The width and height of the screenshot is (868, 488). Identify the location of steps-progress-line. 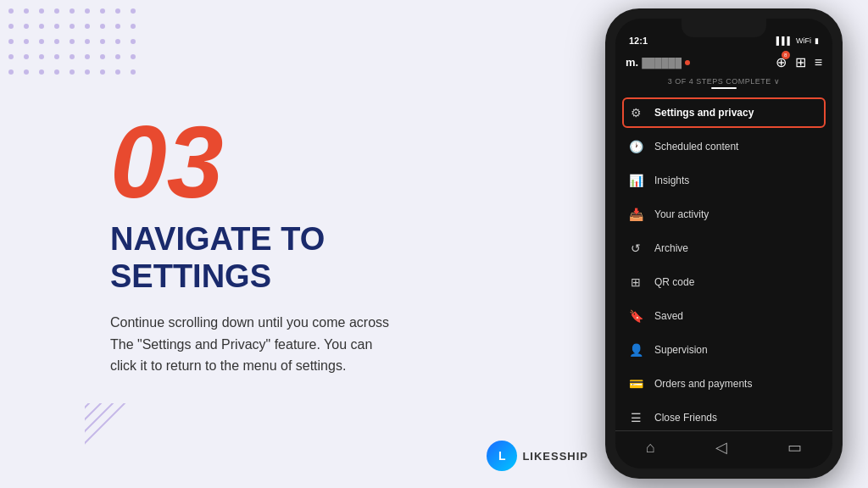
(724, 88).